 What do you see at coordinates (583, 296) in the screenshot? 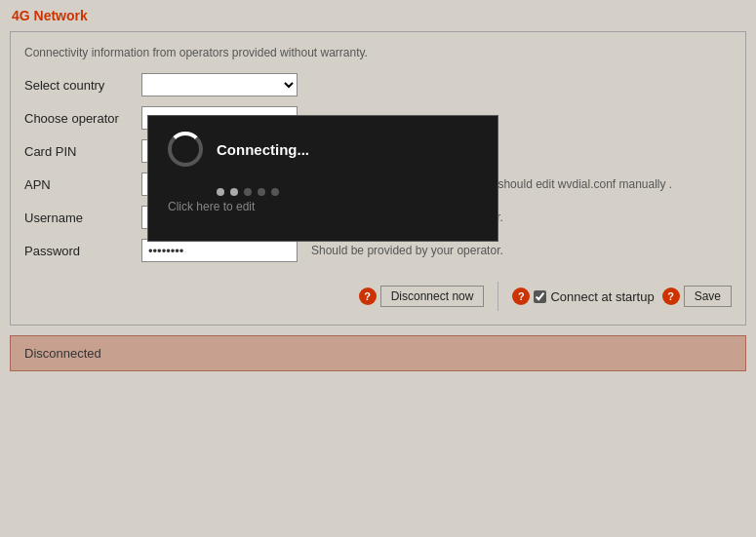
I see `connect-startup-group: ? Connect at startup` at bounding box center [583, 296].